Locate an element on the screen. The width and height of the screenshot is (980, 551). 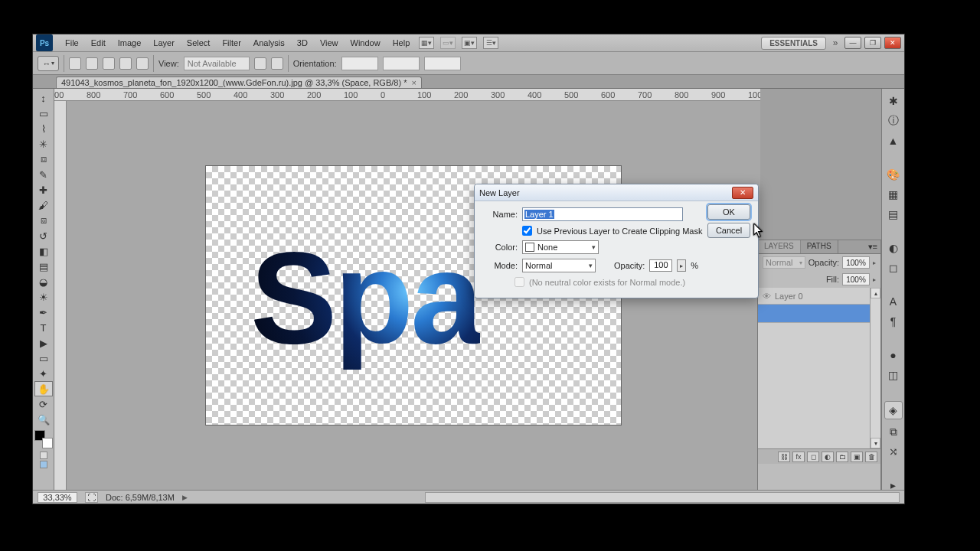
layer-list-scrollbar: ▴ ▾ is located at coordinates (875, 368).